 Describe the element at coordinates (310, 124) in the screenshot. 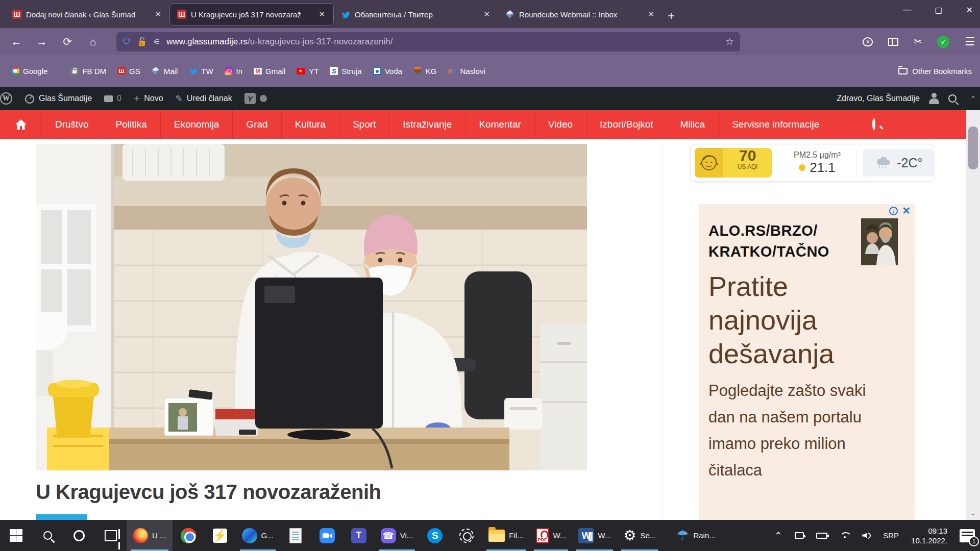

I see `menu-item-kultura: Kultura` at that location.